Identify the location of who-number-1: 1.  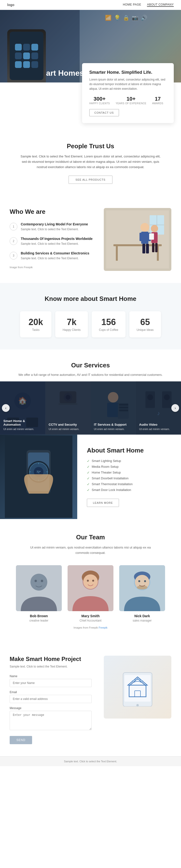
(13, 226).